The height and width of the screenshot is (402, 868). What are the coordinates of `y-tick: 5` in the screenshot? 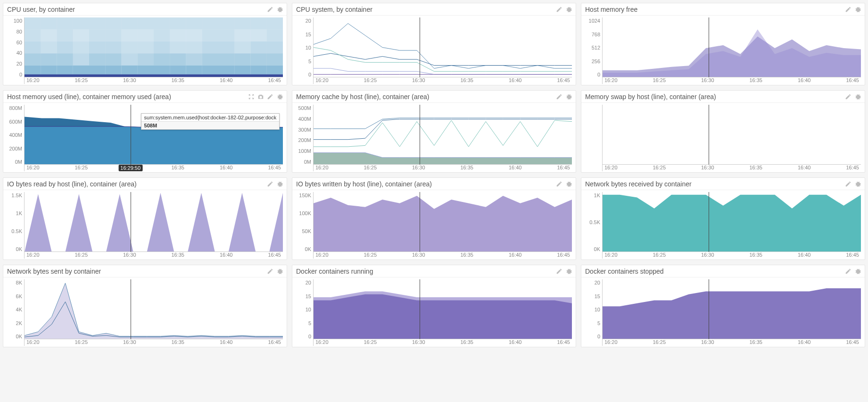 It's located at (592, 324).